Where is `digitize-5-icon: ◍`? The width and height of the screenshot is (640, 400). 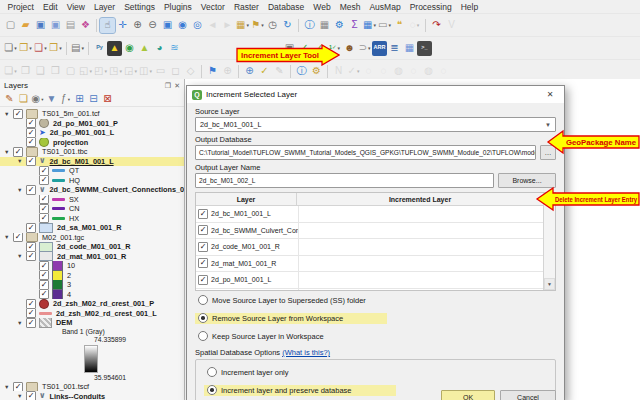
digitize-5-icon: ◍ is located at coordinates (428, 72).